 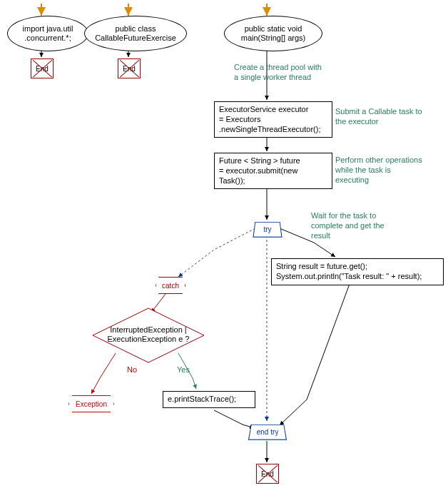 What do you see at coordinates (129, 68) in the screenshot?
I see `end-terminal-2: End` at bounding box center [129, 68].